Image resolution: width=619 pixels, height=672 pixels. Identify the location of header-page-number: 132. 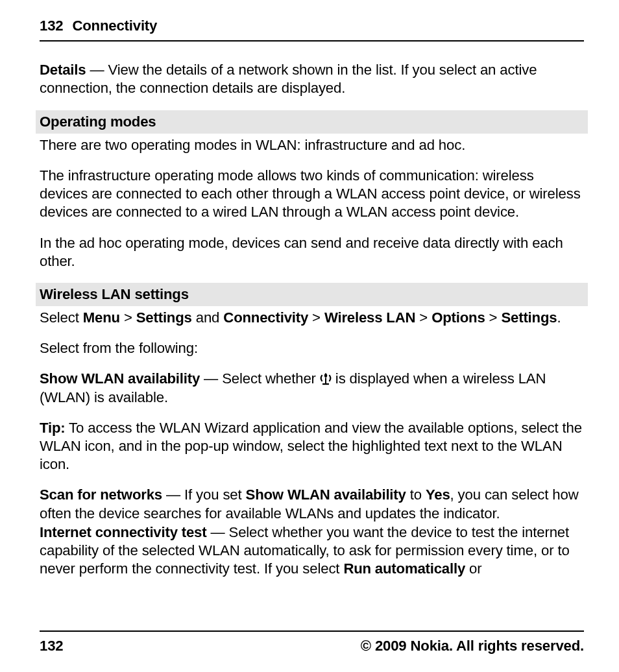
(51, 26).